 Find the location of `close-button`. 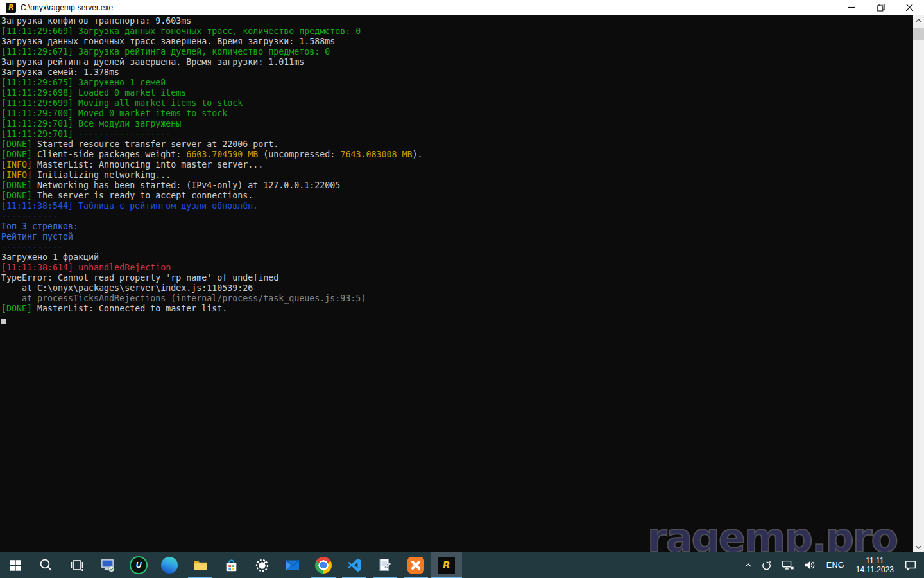

close-button is located at coordinates (910, 8).